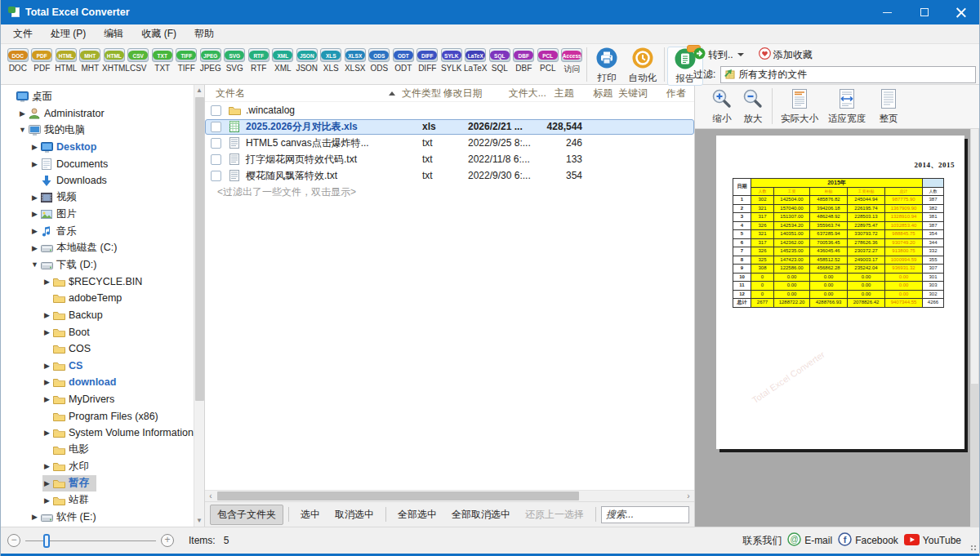  I want to click on tree-item-Administrator: ▶Administrator, so click(103, 114).